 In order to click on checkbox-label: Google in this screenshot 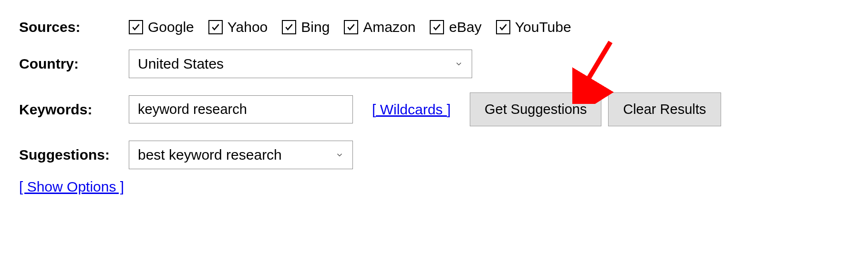, I will do `click(171, 27)`.